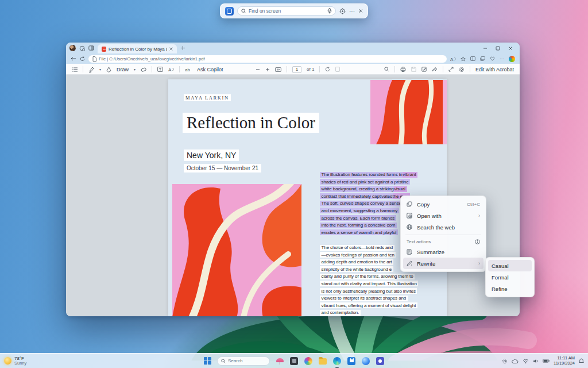  I want to click on menu-item-label: Search the web, so click(448, 228).